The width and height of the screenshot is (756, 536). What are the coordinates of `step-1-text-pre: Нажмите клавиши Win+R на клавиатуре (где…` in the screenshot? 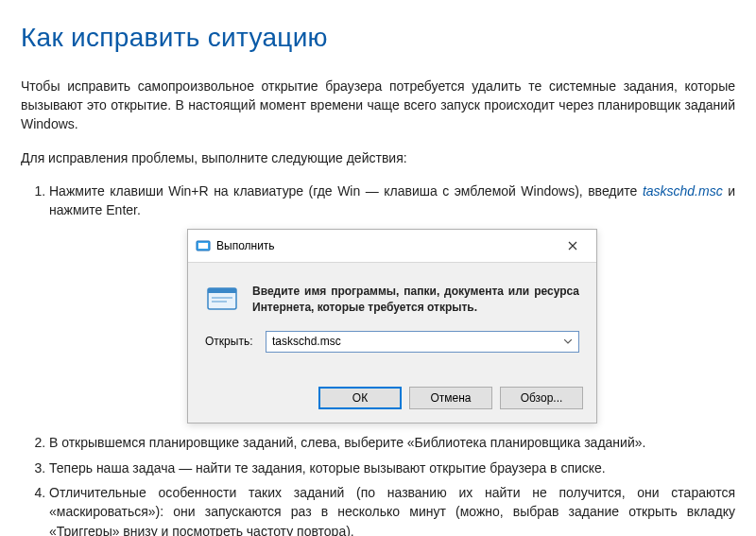 It's located at (346, 191).